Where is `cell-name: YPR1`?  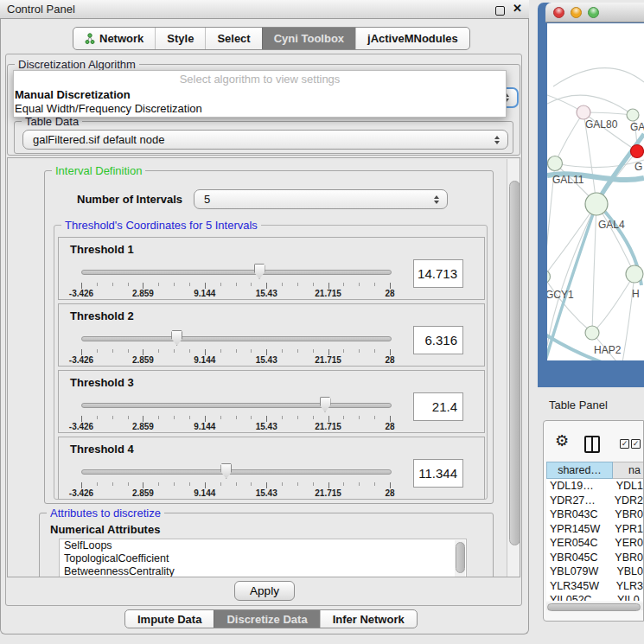 cell-name: YPR1 is located at coordinates (627, 529).